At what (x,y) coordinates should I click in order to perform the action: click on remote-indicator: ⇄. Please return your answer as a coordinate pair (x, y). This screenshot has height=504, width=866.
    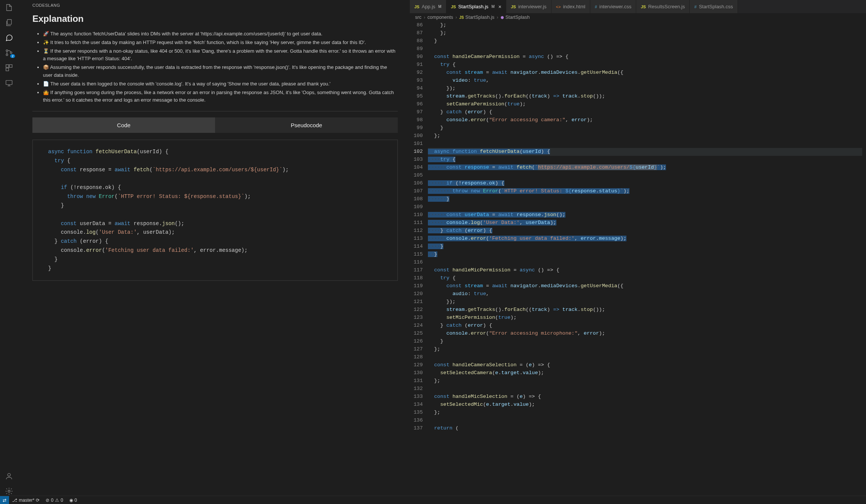
    Looking at the image, I should click on (5, 500).